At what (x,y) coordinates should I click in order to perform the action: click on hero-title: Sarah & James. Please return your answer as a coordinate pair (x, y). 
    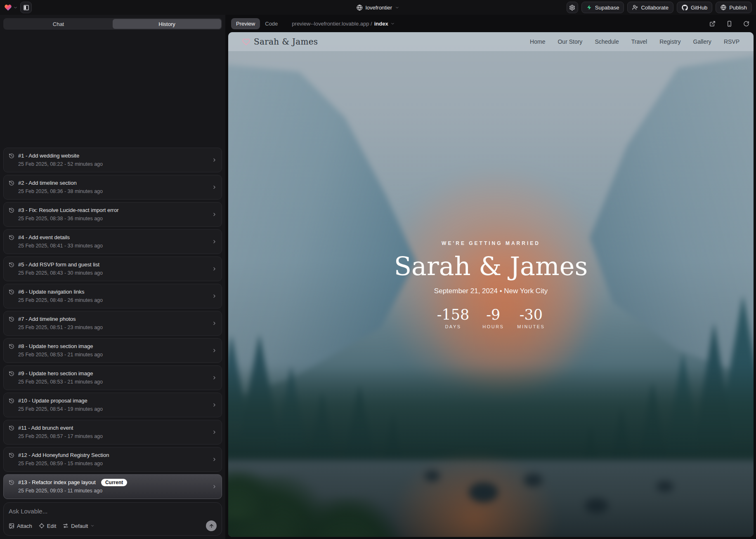
    Looking at the image, I should click on (491, 266).